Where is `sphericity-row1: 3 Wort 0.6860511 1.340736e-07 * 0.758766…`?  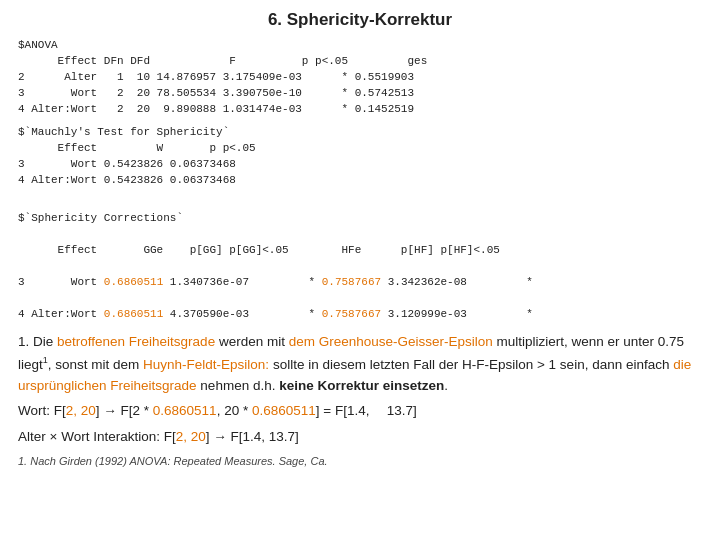 sphericity-row1: 3 Wort 0.6860511 1.340736e-07 * 0.758766… is located at coordinates (276, 282).